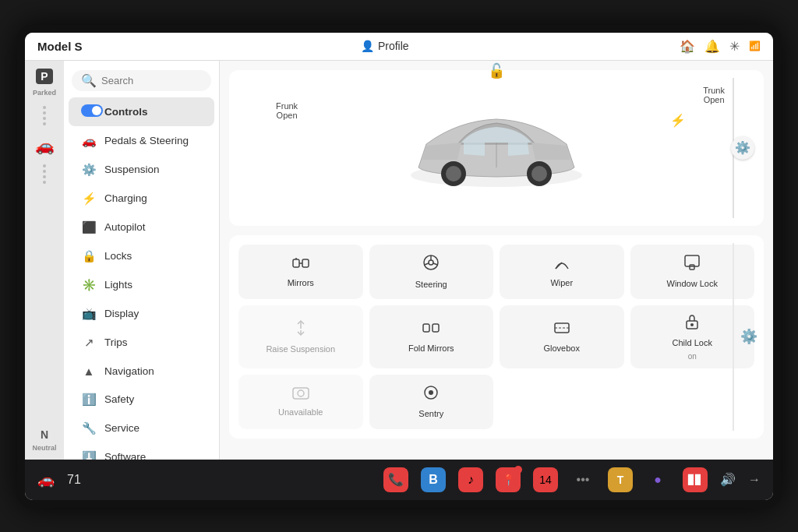 The width and height of the screenshot is (798, 532). Describe the element at coordinates (89, 371) in the screenshot. I see `navigation-icon: ▲` at that location.